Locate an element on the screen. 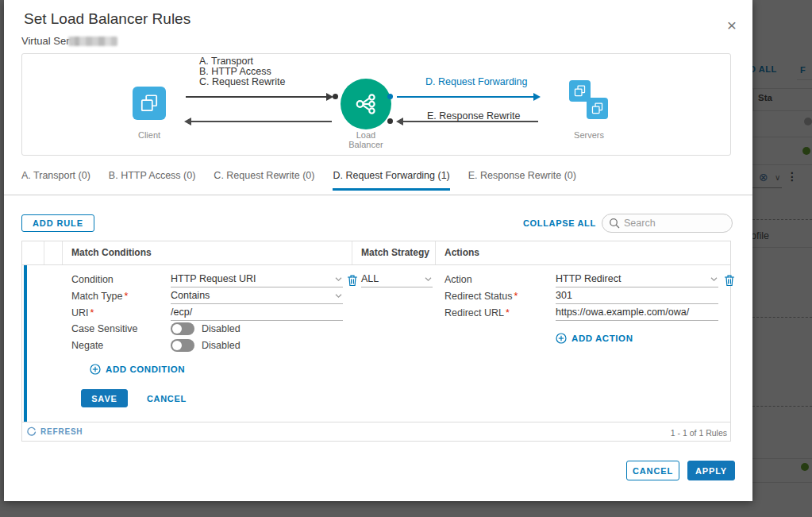  tab-http-access: B. HTTP Access (0) is located at coordinates (152, 180).